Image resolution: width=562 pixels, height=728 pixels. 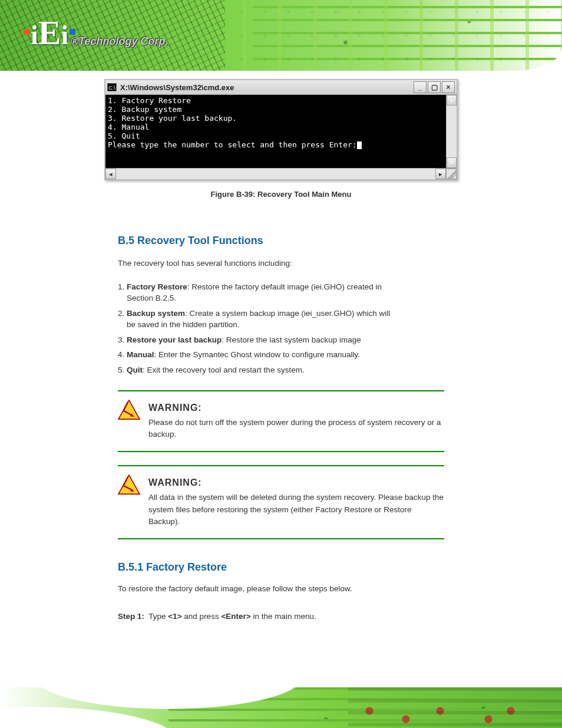 What do you see at coordinates (120, 41) in the screenshot?
I see `logo-tagline: ®Technology Corp.` at bounding box center [120, 41].